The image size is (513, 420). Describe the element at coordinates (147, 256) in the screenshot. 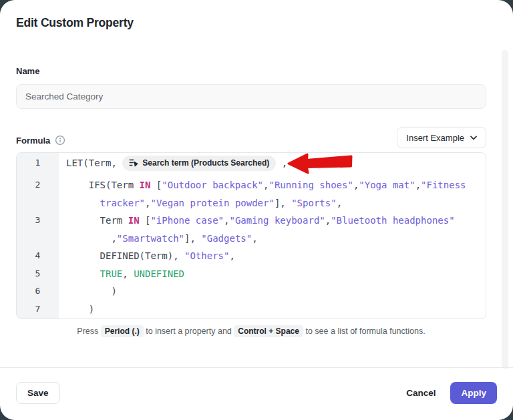

I see `code-line: DEFINED(Term), "Others",` at that location.